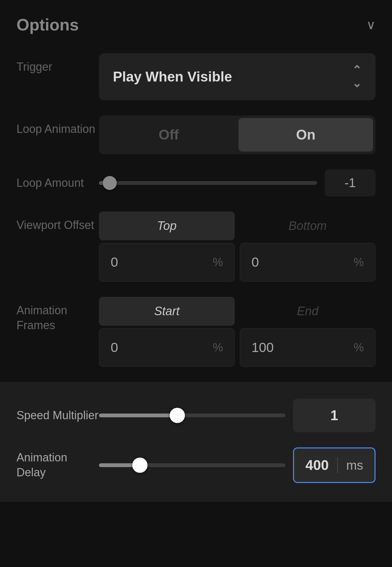 Image resolution: width=392 pixels, height=567 pixels. I want to click on animation-delay-value: 400, so click(317, 465).